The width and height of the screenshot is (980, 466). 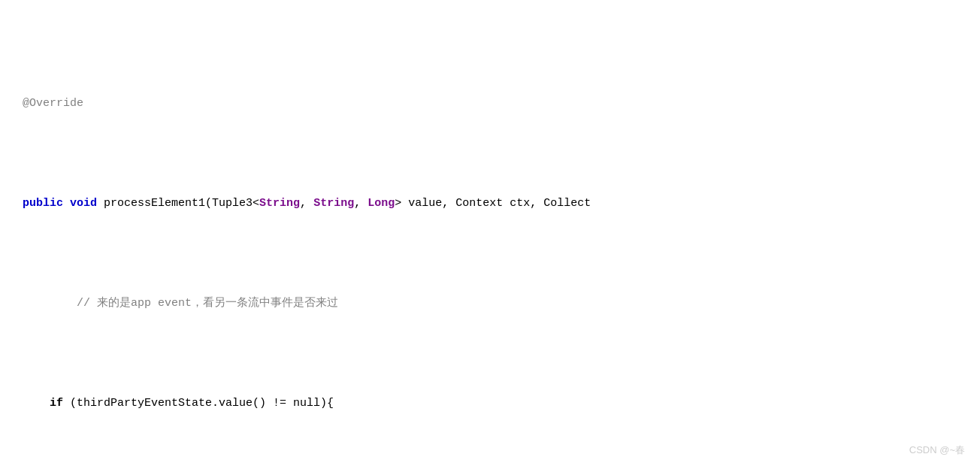 I want to click on method-signature: processElement1(Tuple3<, so click(x=178, y=204).